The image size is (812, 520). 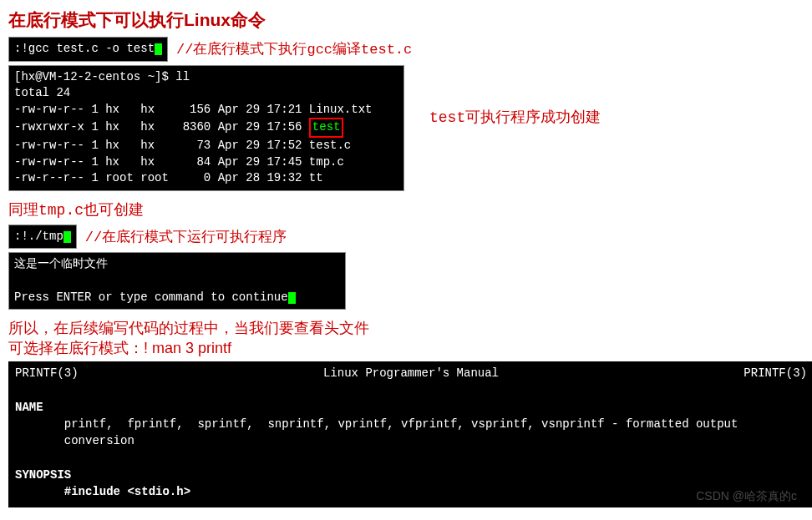 I want to click on tmp-output-line2: Press ENTER or type command to continue, so click(x=151, y=297).